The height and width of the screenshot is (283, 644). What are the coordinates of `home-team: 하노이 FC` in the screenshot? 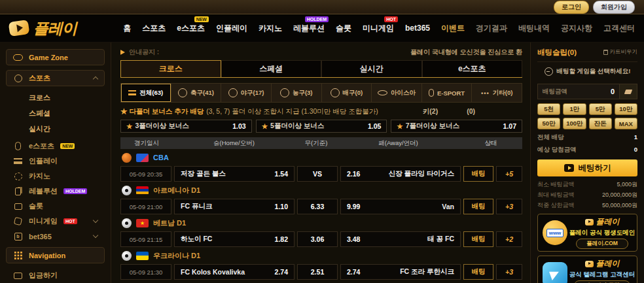 It's located at (196, 239).